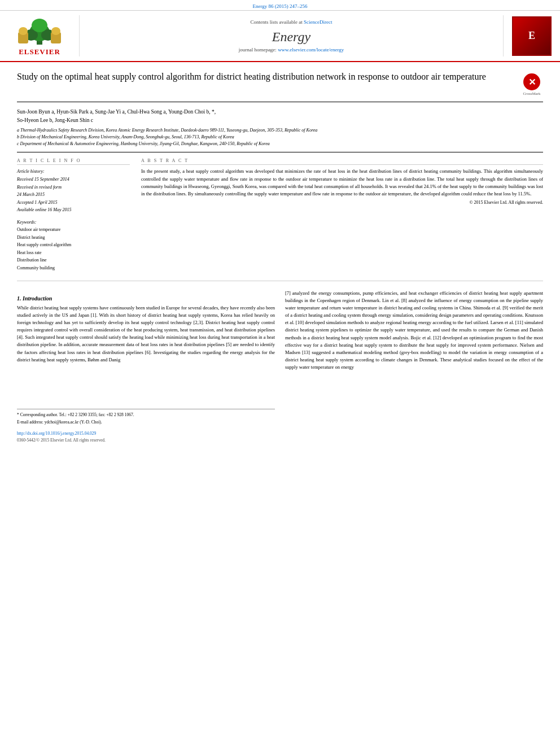 The image size is (560, 747). I want to click on keyword-3: Heat supply control algorithm, so click(73, 245).